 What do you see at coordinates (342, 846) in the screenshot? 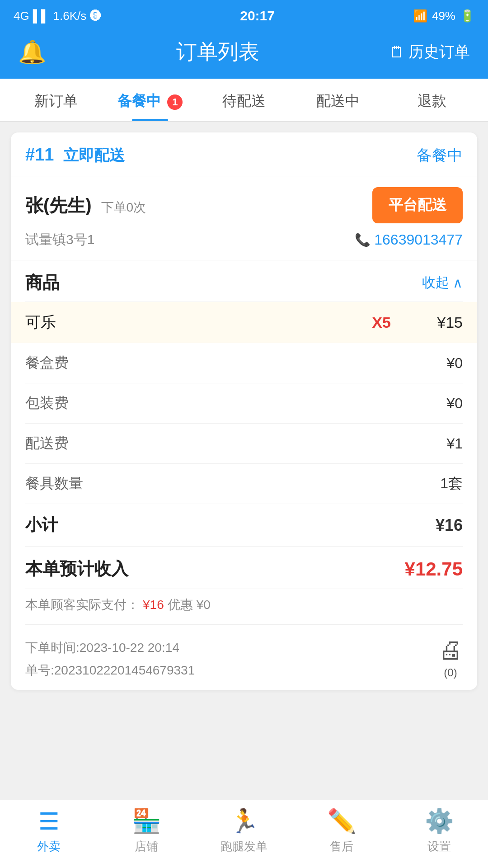
I see `aftersale-label: 售后` at bounding box center [342, 846].